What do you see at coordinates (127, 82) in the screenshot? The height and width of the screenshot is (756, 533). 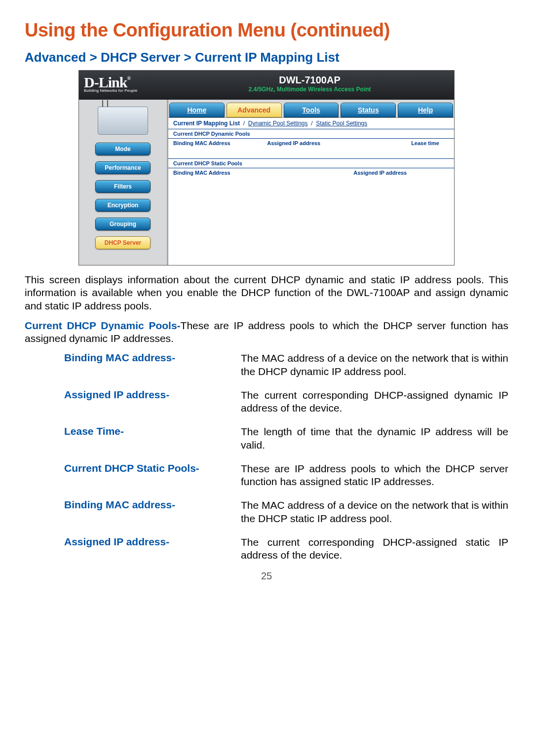 I see `brand-logo: D-Link®` at bounding box center [127, 82].